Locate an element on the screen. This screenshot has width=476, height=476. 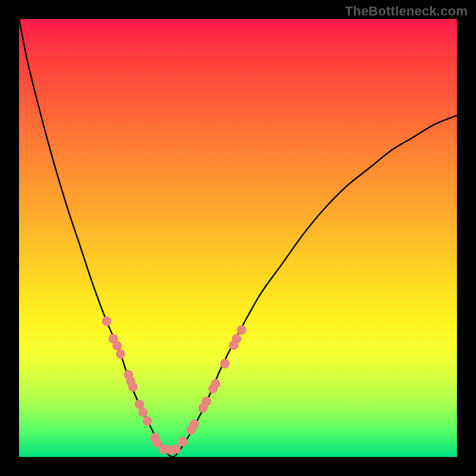
marker-group is located at coordinates (174, 386).